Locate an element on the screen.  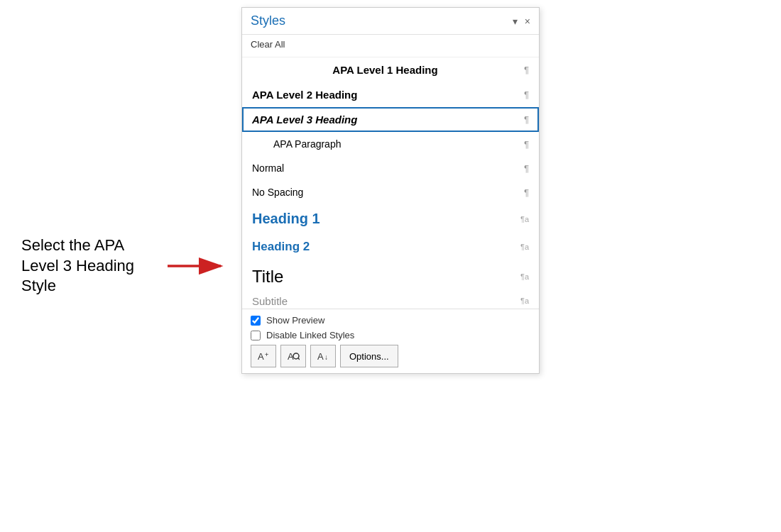
panel-footer: Show Preview Disable Linked Styles A + A is located at coordinates (390, 340).